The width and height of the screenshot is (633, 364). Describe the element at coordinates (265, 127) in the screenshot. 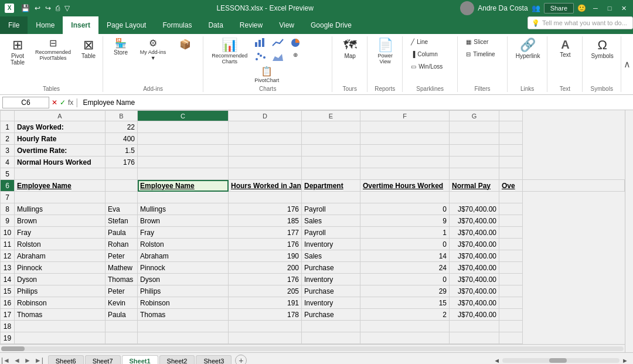

I see `cell-r1-c3` at that location.